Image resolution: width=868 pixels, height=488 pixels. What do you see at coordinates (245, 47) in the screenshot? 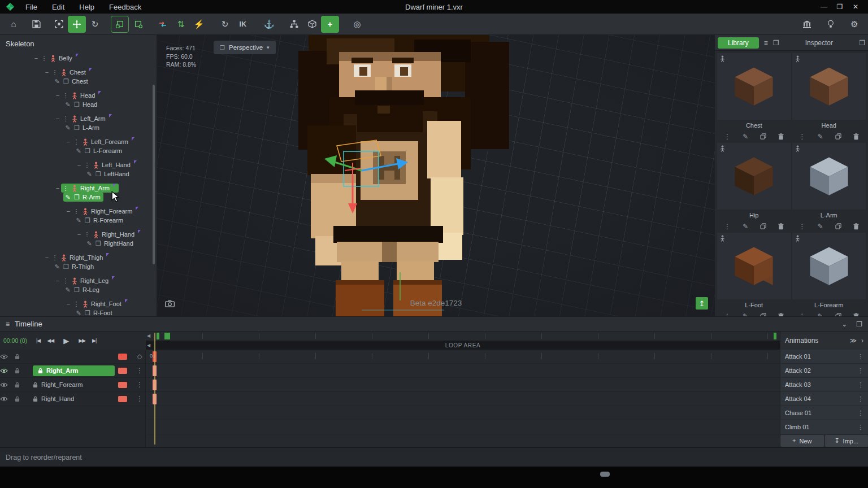
I see `projection-dropdown: ❒ Perspective ▾` at bounding box center [245, 47].